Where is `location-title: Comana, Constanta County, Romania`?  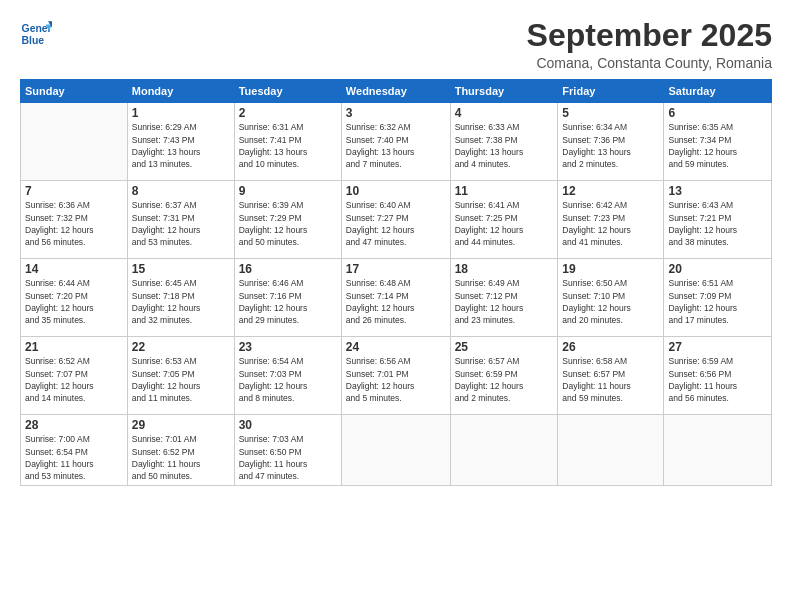 location-title: Comana, Constanta County, Romania is located at coordinates (650, 63).